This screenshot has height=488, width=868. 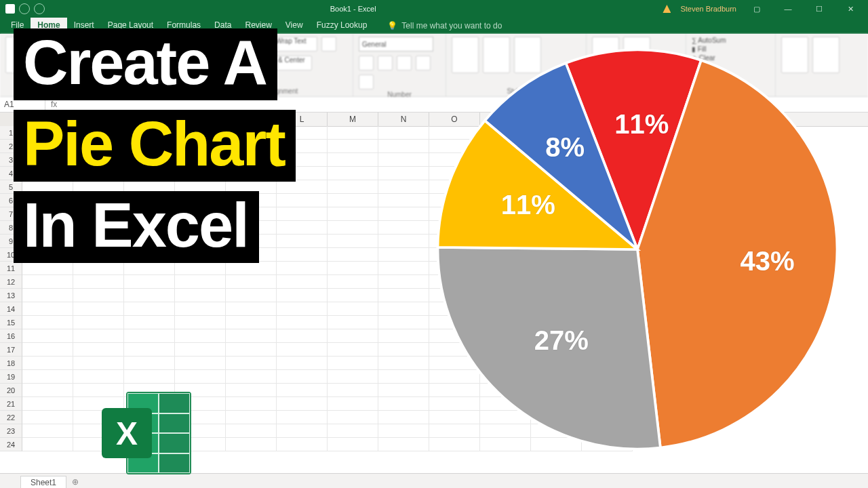 I want to click on find-select-button, so click(x=826, y=55).